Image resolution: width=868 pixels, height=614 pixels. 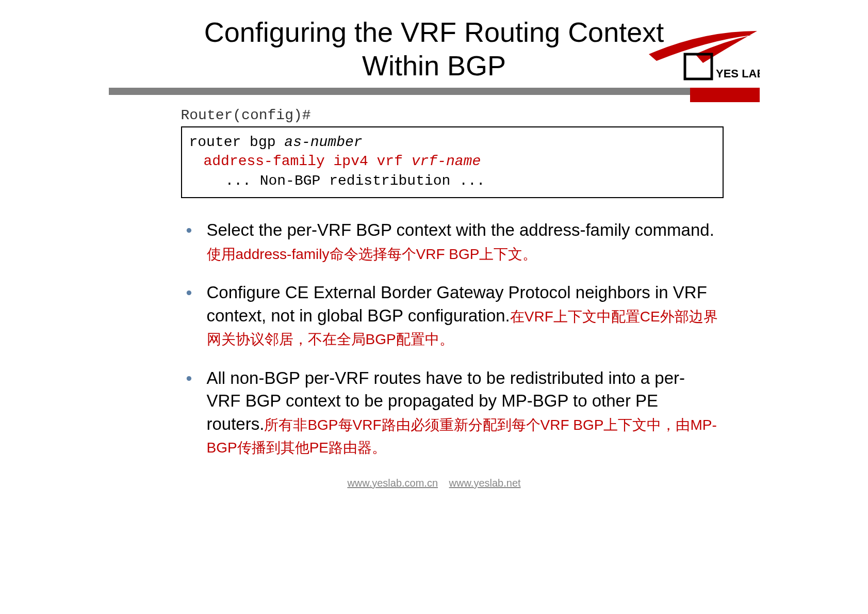 I want to click on divider-gray, so click(x=399, y=91).